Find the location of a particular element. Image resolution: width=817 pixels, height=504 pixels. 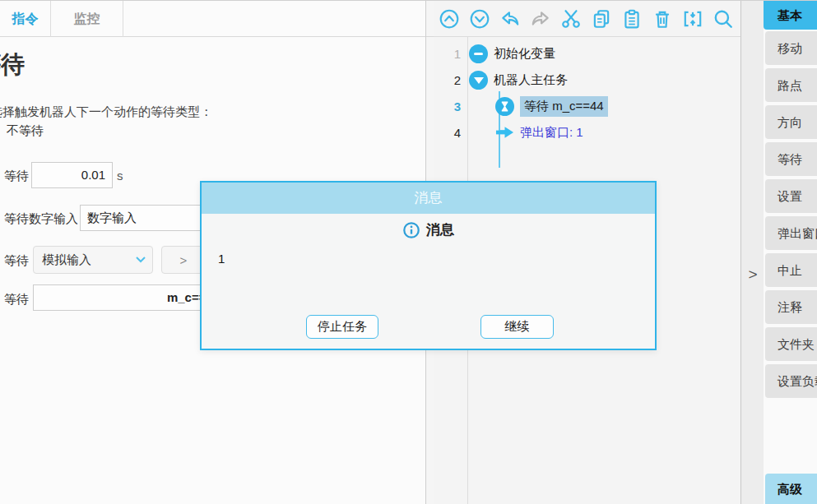

option-no-wait: 不等待 is located at coordinates (25, 132).